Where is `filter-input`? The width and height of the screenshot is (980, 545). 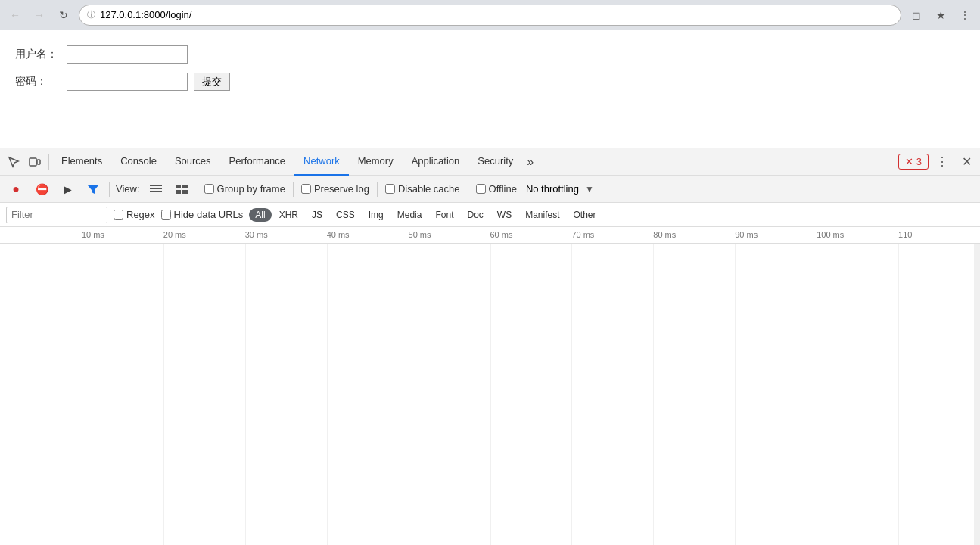 filter-input is located at coordinates (57, 215).